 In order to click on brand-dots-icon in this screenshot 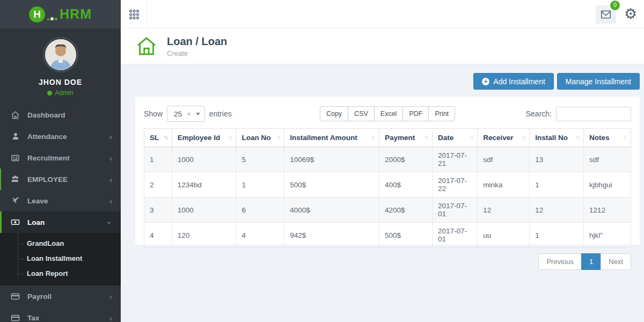, I will do `click(53, 14)`.